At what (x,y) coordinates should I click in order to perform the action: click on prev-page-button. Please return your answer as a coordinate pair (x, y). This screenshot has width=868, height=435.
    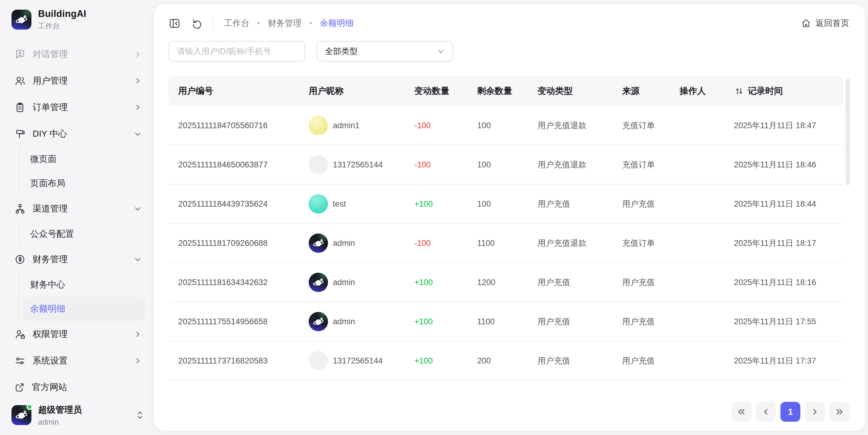
    Looking at the image, I should click on (766, 412).